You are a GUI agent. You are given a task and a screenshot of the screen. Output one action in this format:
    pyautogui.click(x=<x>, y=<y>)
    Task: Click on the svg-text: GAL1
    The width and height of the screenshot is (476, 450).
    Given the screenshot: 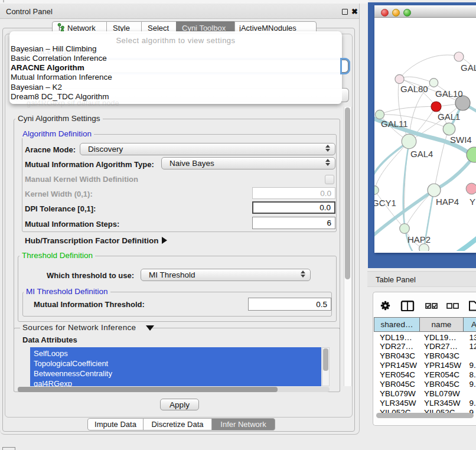 What is the action you would take?
    pyautogui.click(x=449, y=117)
    